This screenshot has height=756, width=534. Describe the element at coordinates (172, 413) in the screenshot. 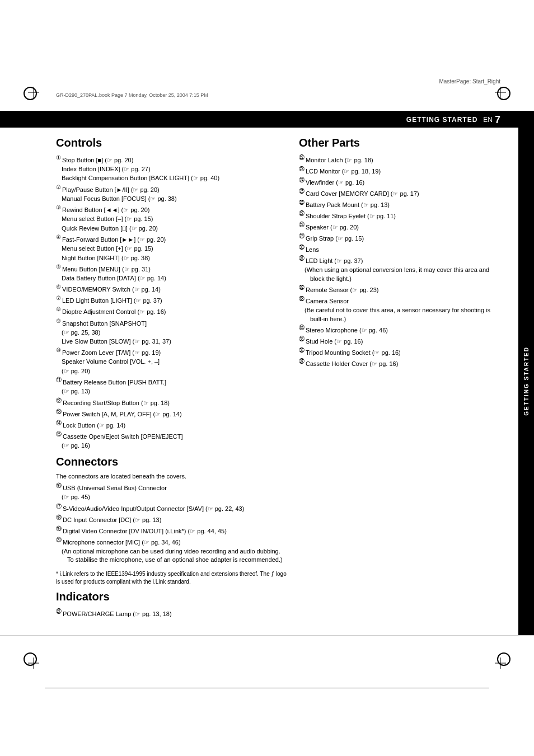

I see `list-item: ⑬Power Switch [A, M, PLAY, OFF] (☞ pg. 1…` at that location.